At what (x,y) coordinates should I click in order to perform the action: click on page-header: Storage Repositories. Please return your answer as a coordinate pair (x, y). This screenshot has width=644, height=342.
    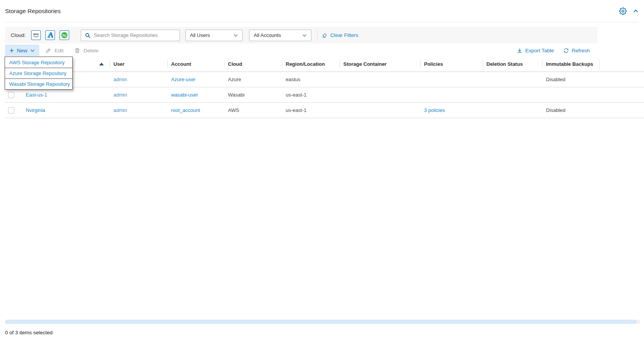
    Looking at the image, I should click on (322, 11).